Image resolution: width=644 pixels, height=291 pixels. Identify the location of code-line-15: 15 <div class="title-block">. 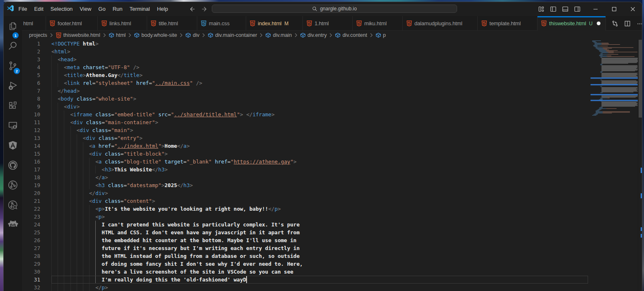
(295, 154).